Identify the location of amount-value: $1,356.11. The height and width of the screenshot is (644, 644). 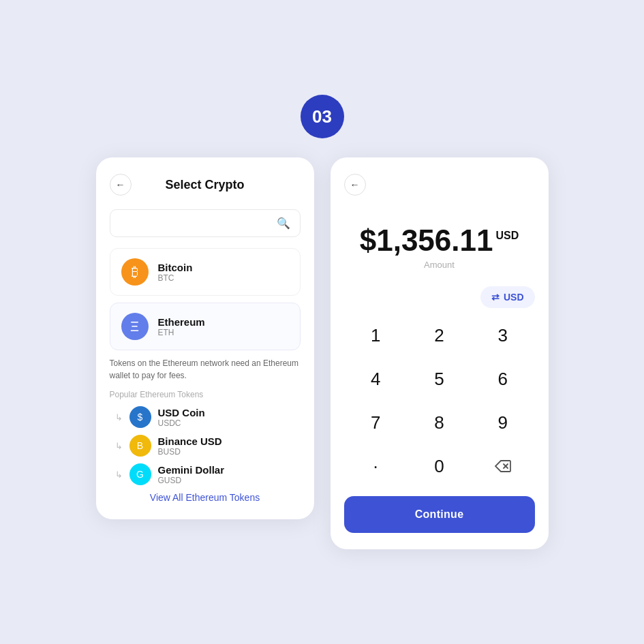
(427, 241).